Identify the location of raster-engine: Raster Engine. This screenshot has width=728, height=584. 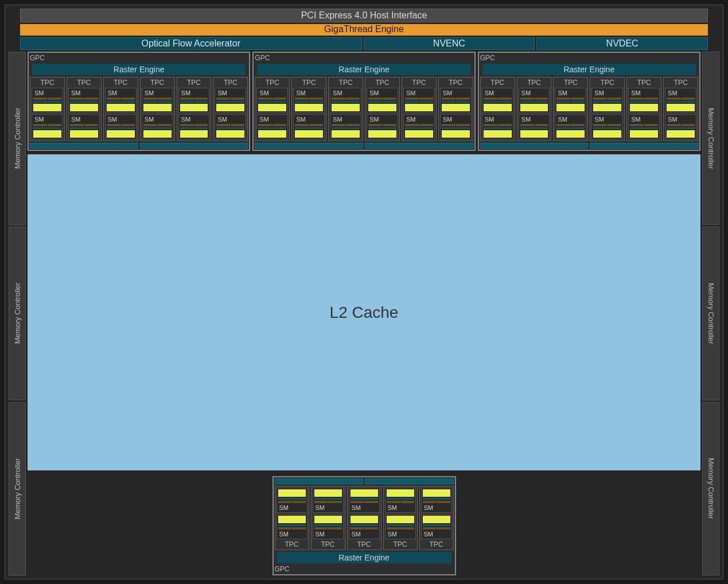
(139, 69).